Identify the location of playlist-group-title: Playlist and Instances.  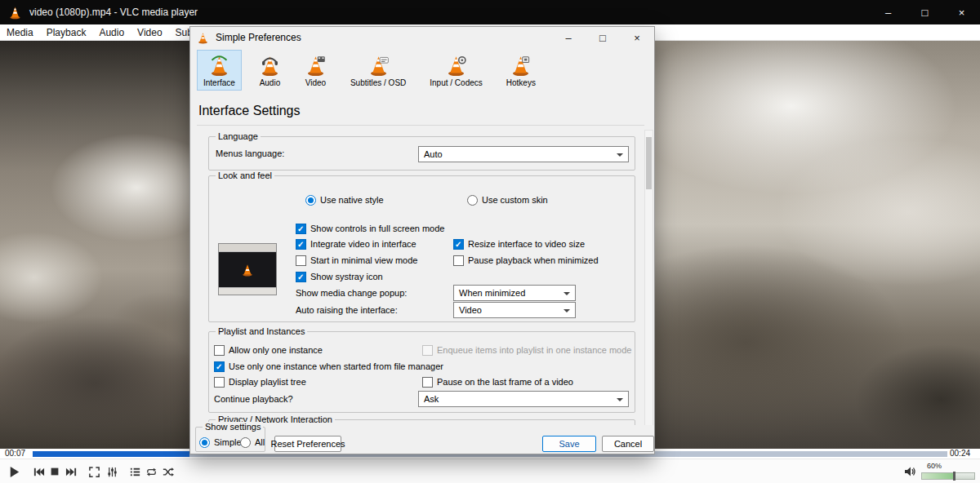
(261, 331).